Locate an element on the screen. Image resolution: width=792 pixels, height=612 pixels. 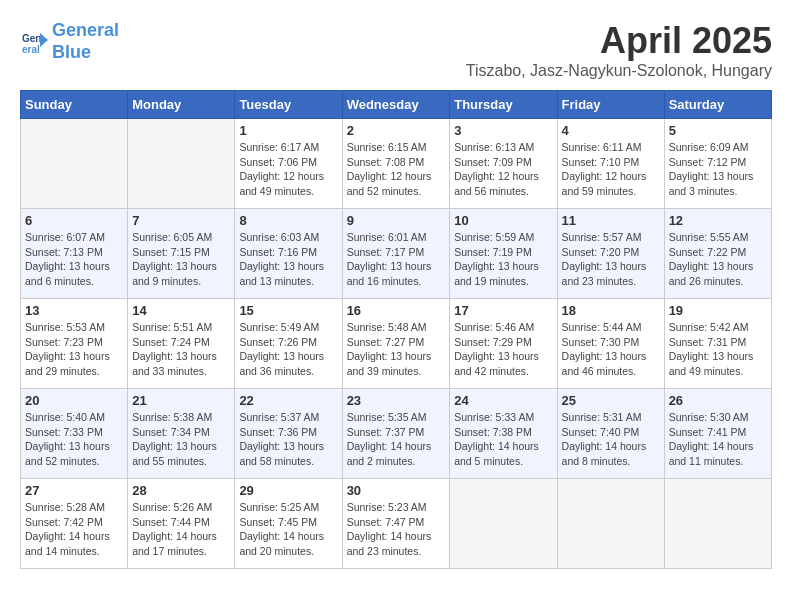
day-cell: 2Sunrise: 6:15 AMSunset: 7:08 PMDaylight… is located at coordinates (396, 164).